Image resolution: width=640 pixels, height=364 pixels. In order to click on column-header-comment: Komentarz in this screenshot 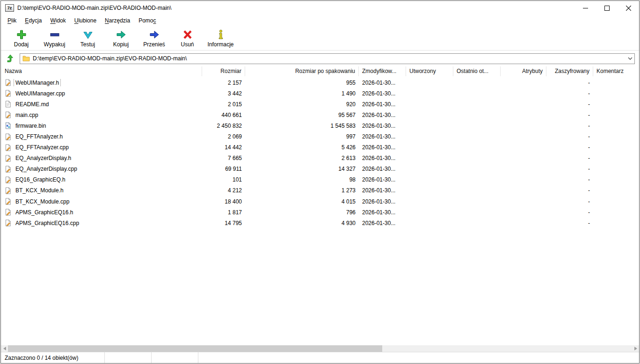, I will do `click(616, 71)`.